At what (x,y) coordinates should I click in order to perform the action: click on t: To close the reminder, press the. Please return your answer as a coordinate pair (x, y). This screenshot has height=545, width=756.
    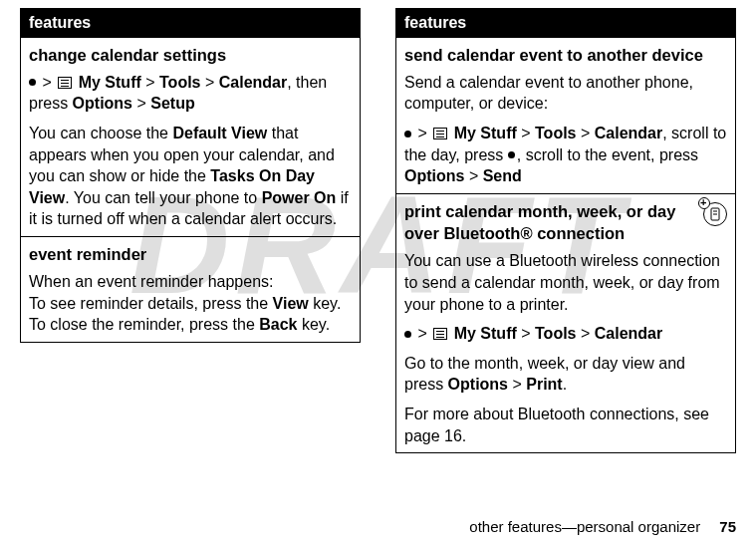
    Looking at the image, I should click on (143, 325).